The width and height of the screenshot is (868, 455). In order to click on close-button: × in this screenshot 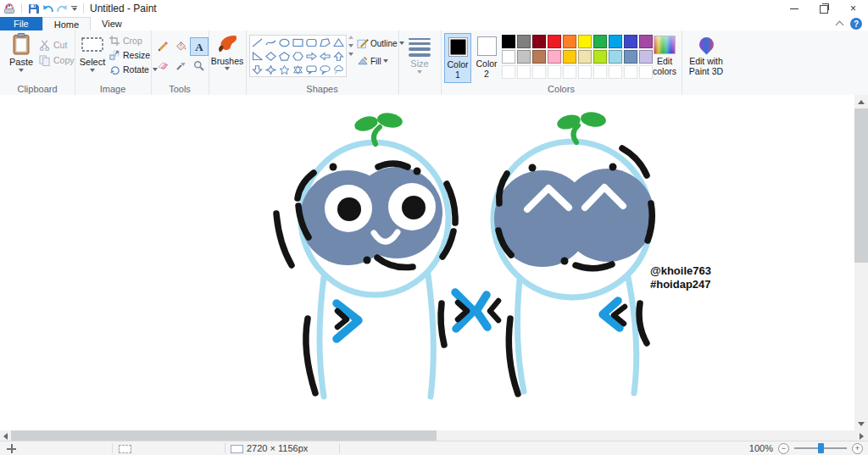, I will do `click(853, 8)`.